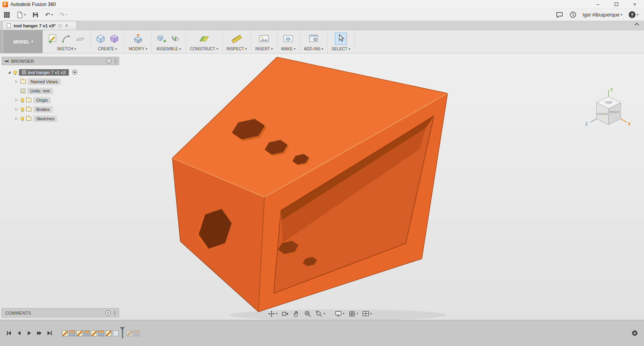  I want to click on browser-minimize-button: –, so click(109, 61).